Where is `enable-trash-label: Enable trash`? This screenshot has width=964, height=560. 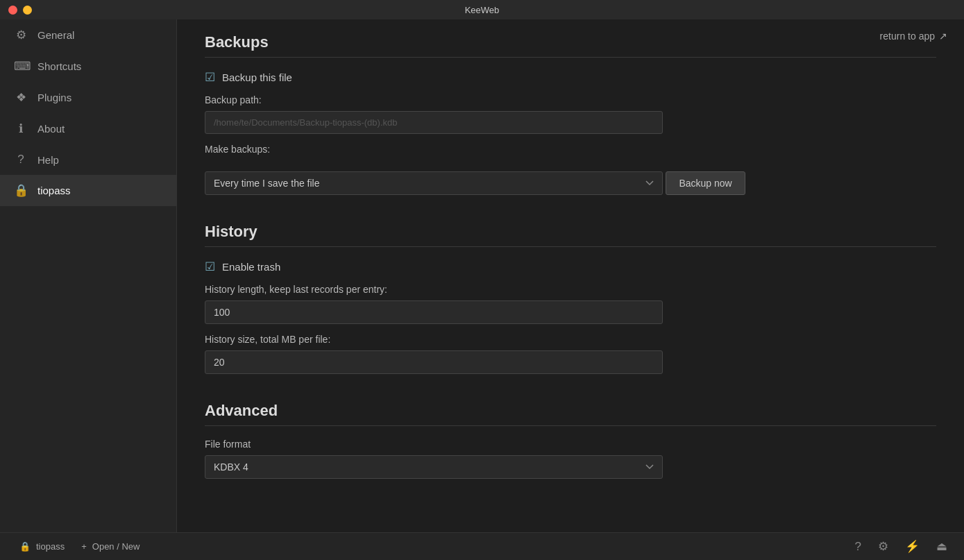
enable-trash-label: Enable trash is located at coordinates (251, 266).